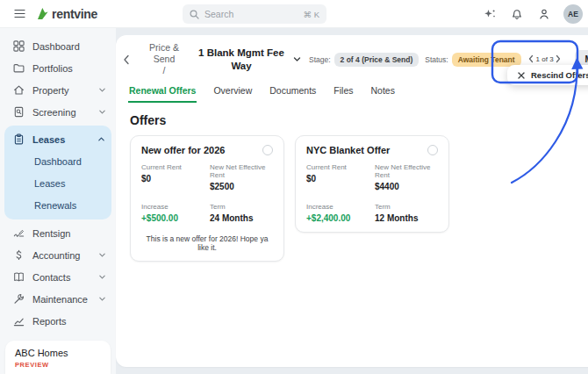 The image size is (588, 374). What do you see at coordinates (338, 218) in the screenshot?
I see `field-value: +$2,400.00` at bounding box center [338, 218].